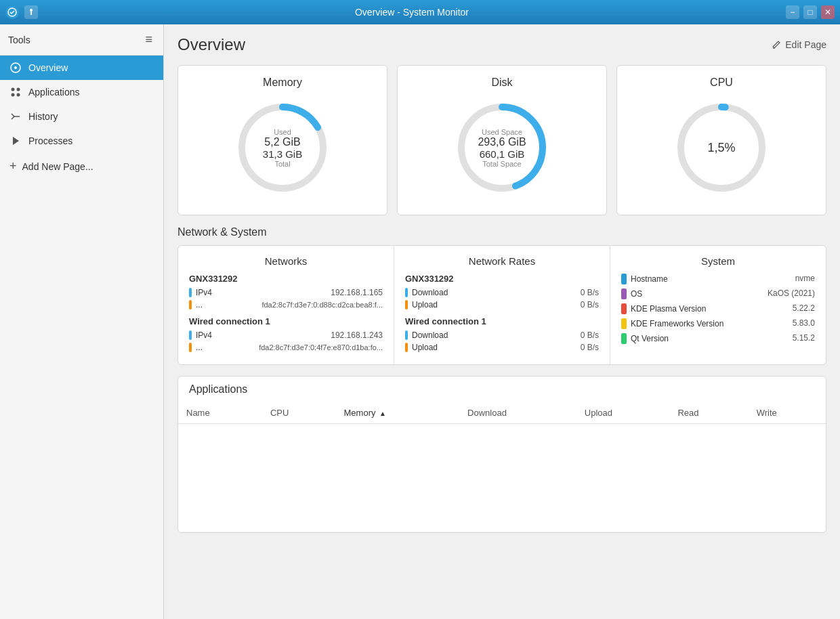 This screenshot has width=840, height=619. What do you see at coordinates (261, 293) in the screenshot?
I see `ipv4-label: IPv4` at bounding box center [261, 293].